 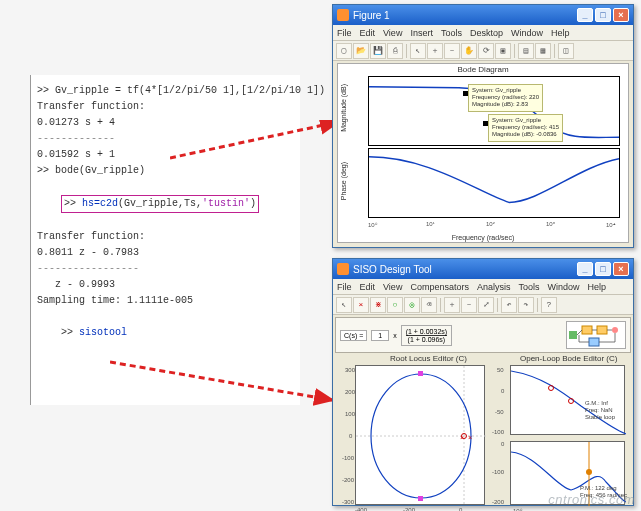 What do you see at coordinates (494, 183) in the screenshot?
I see `phase-curve` at bounding box center [494, 183].